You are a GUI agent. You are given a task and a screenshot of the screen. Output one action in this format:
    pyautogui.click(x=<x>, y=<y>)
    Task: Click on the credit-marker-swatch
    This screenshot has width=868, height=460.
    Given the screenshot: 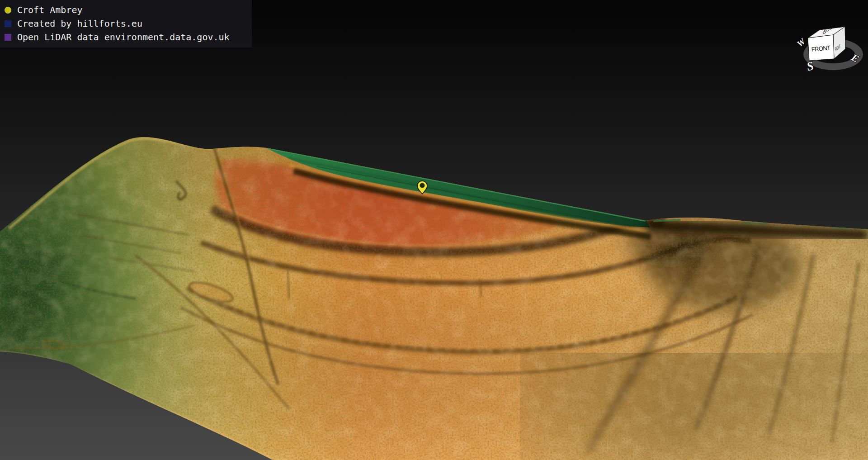 What is the action you would take?
    pyautogui.click(x=8, y=24)
    